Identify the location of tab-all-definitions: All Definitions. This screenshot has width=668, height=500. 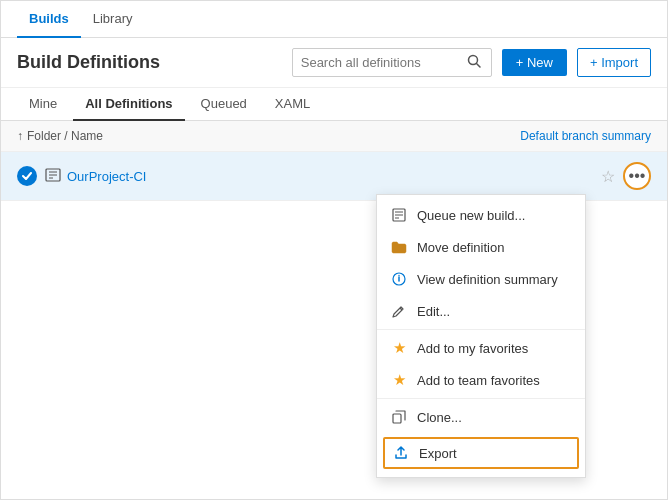
(128, 104).